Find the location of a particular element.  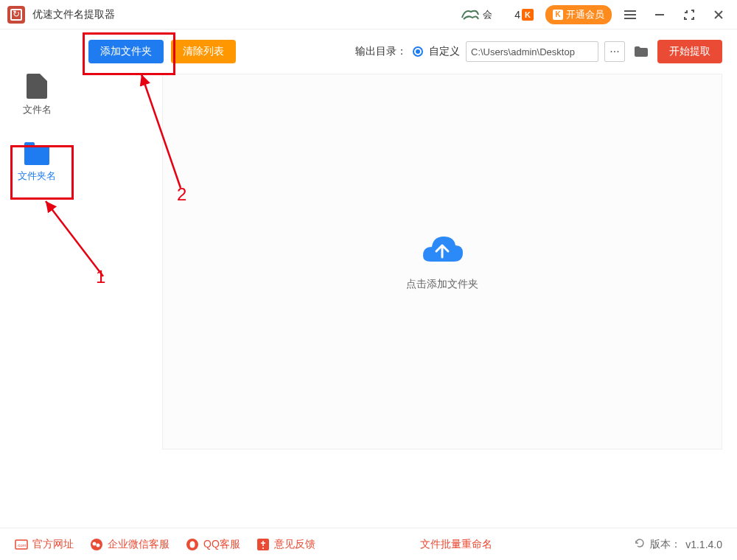

cloud-upload-icon is located at coordinates (442, 248).